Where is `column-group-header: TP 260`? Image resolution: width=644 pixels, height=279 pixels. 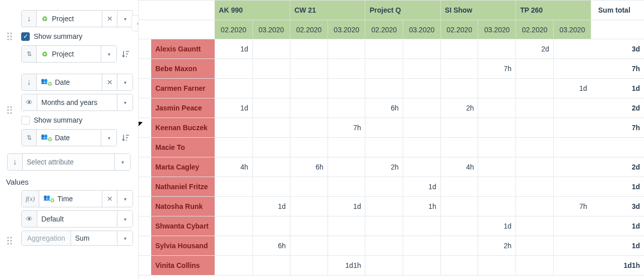 column-group-header: TP 260 is located at coordinates (553, 10).